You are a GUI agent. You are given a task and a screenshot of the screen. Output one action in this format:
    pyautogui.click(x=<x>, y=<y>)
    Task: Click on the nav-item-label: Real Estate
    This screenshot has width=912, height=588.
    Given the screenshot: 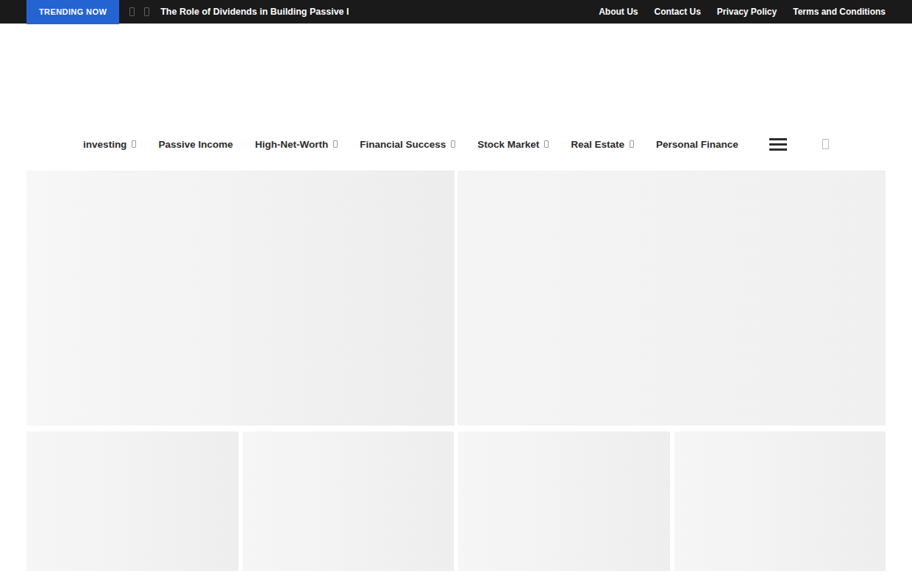 What is the action you would take?
    pyautogui.click(x=597, y=144)
    